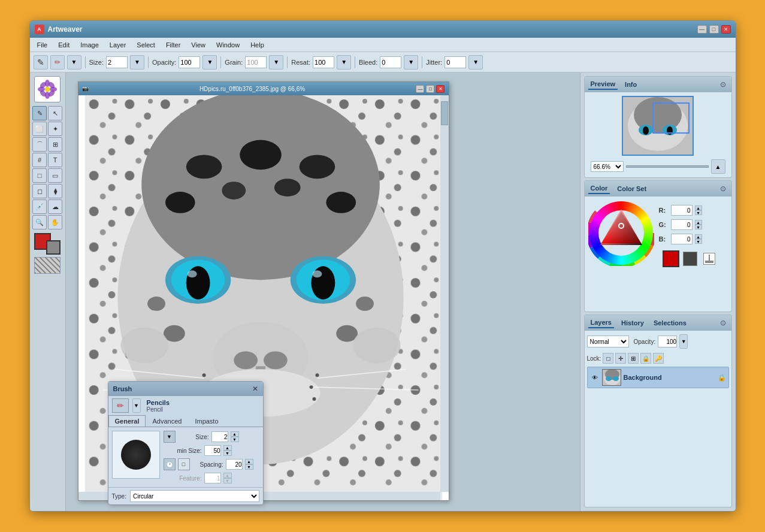 This screenshot has width=765, height=532. Describe the element at coordinates (55, 176) in the screenshot. I see `shape-tool: ▭` at that location.